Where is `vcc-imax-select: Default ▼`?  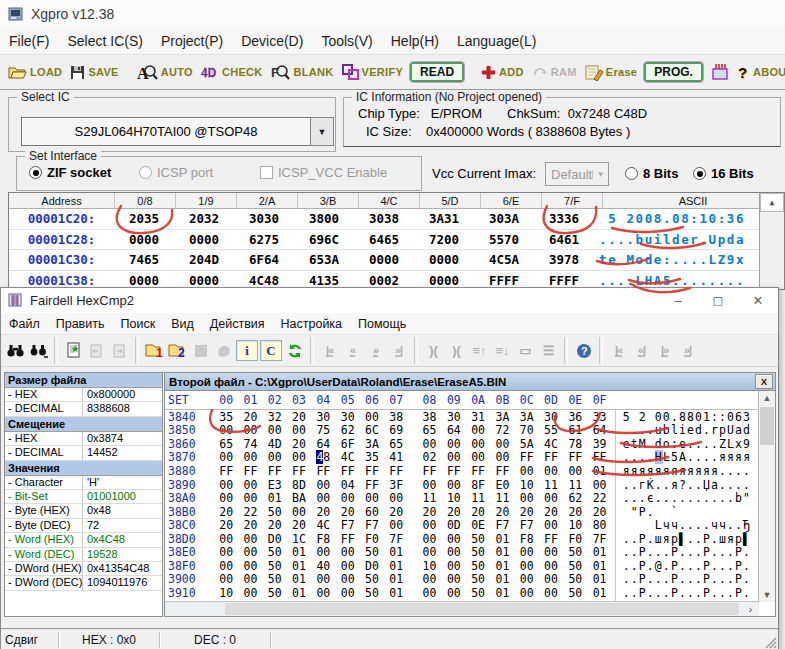 vcc-imax-select: Default ▼ is located at coordinates (577, 174).